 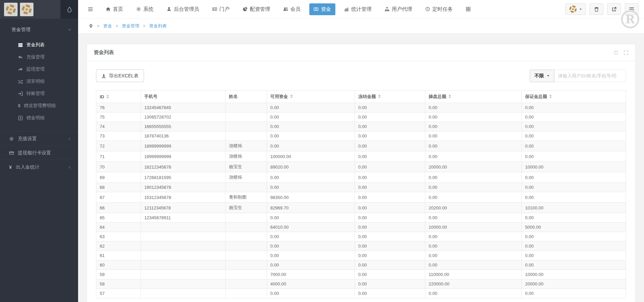 What do you see at coordinates (361, 167) in the screenshot?
I see `table-row: 7018212345678杨宝生89020.000.0020000.001000…` at bounding box center [361, 167].